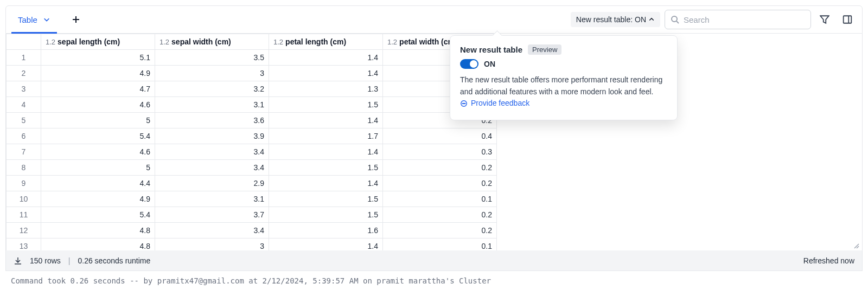 This screenshot has width=868, height=303. What do you see at coordinates (252, 74) in the screenshot?
I see `table-row: 24.931.40.2` at bounding box center [252, 74].